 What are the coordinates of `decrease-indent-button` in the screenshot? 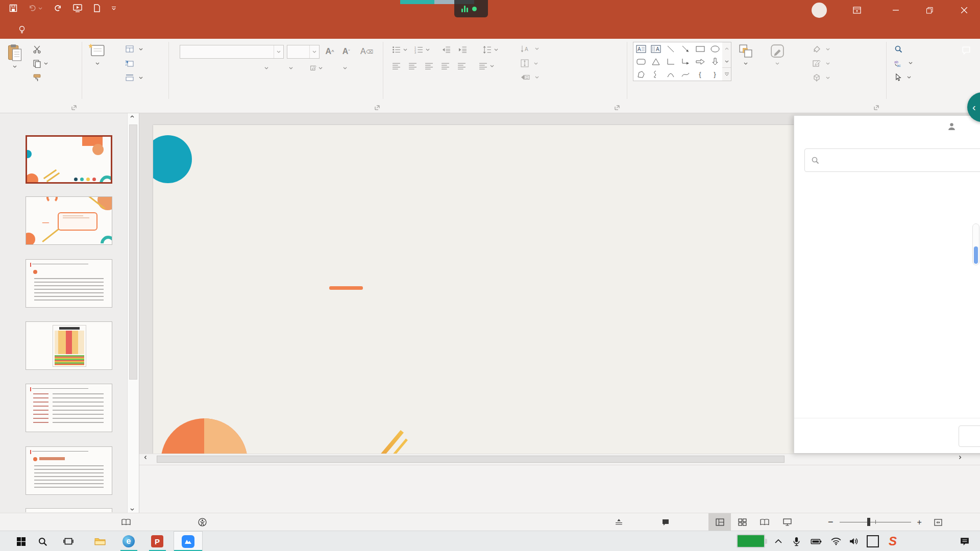 It's located at (446, 50).